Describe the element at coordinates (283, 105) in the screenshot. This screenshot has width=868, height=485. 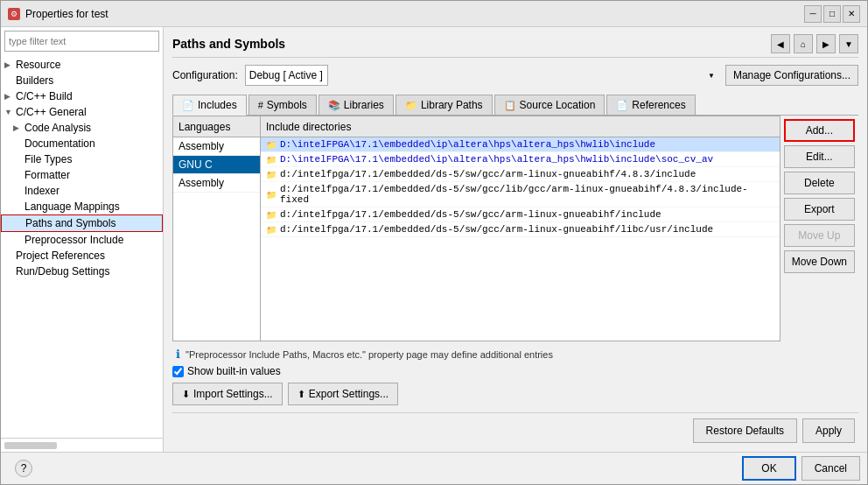
I see `tab-symbols: # Symbols` at that location.